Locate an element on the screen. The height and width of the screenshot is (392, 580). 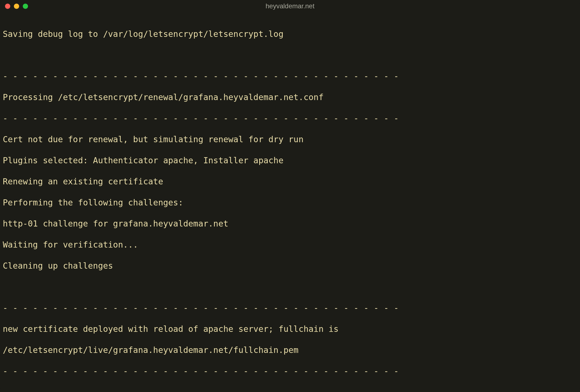
output-line: Processing /etc/letsencrypt/renewal/graf… is located at coordinates (290, 97).